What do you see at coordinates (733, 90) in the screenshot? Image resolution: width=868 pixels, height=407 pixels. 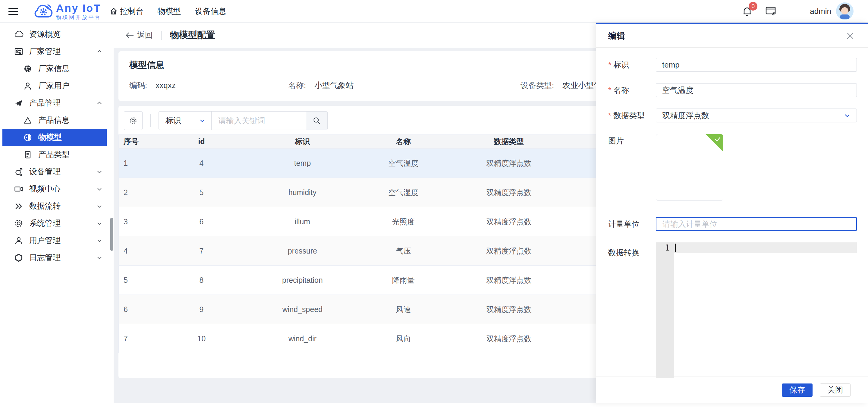 I see `name-row: 名称` at bounding box center [733, 90].